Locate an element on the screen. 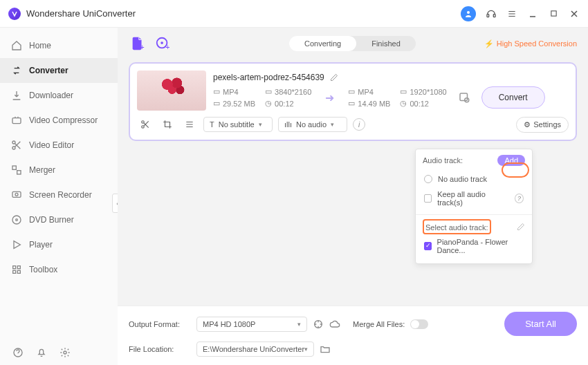 This screenshot has height=365, width=588. sidebar-item-editor: Video Editor is located at coordinates (59, 145).